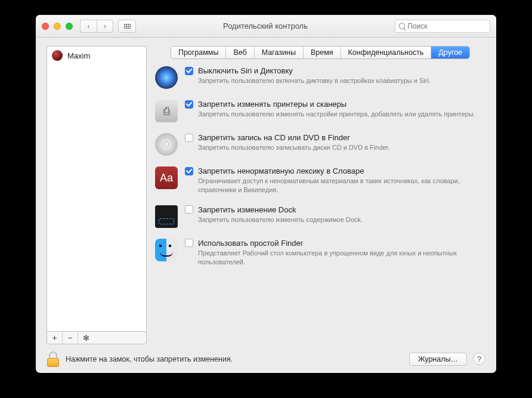  I want to click on avatar-icon, so click(57, 55).